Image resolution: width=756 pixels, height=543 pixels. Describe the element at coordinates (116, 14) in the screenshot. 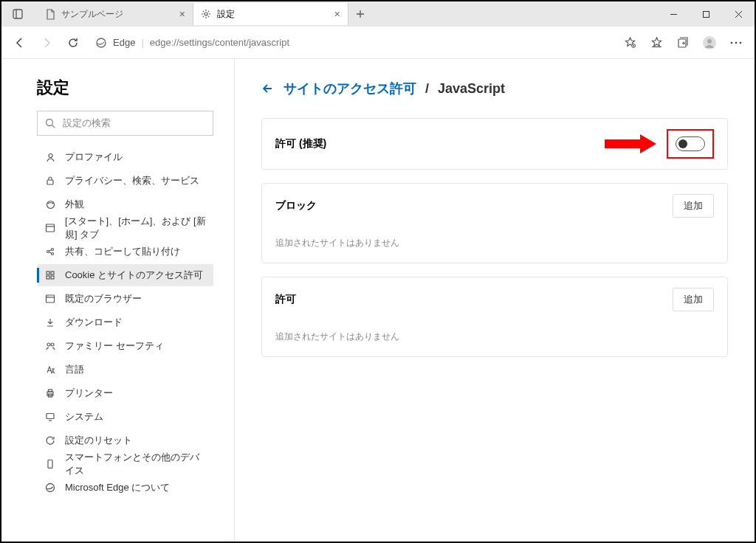

I see `tab-sample-page: サンプルページ ×` at that location.